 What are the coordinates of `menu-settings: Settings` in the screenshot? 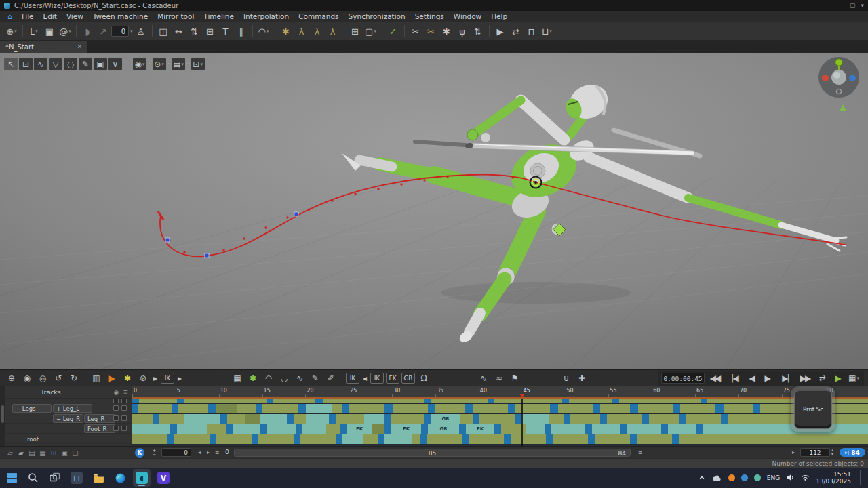 It's located at (430, 16).